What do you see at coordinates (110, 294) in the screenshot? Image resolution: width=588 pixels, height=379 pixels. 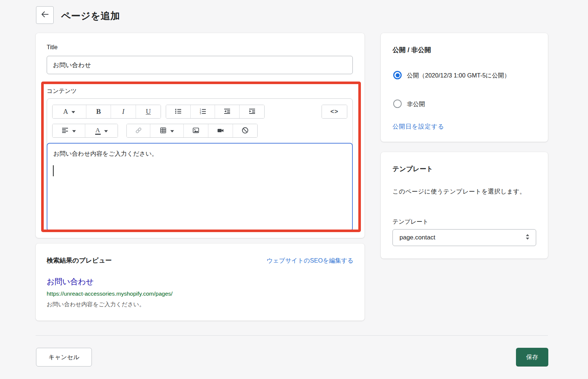 I see `serp-result-url: https://unreact-accessories.myshopify.co…` at bounding box center [110, 294].